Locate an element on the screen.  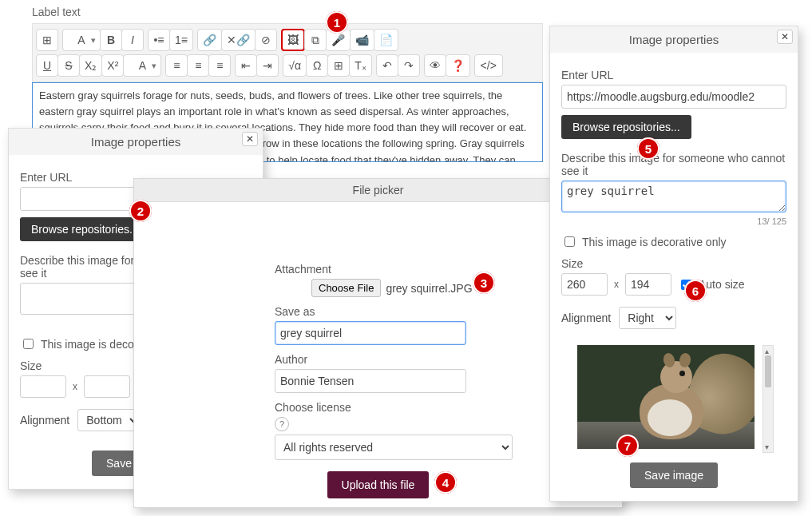
step-badge-1: 1 is located at coordinates (337, 22).